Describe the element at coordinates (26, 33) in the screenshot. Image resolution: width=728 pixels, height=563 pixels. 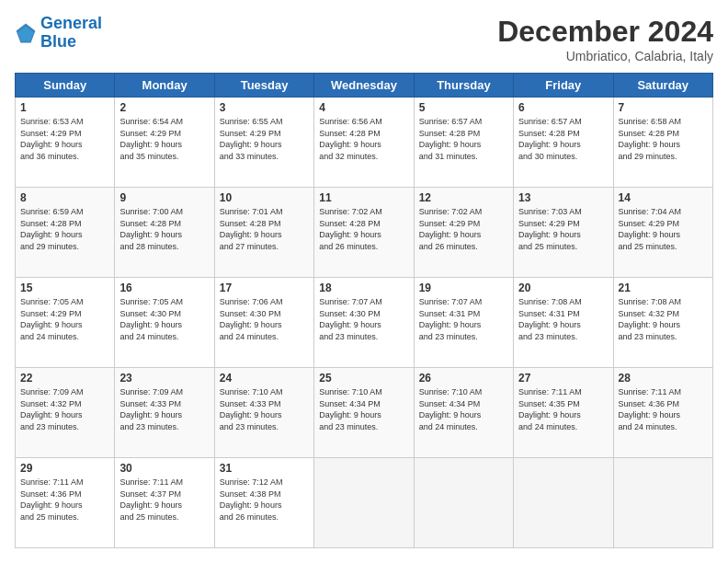
I see `logo-icon` at that location.